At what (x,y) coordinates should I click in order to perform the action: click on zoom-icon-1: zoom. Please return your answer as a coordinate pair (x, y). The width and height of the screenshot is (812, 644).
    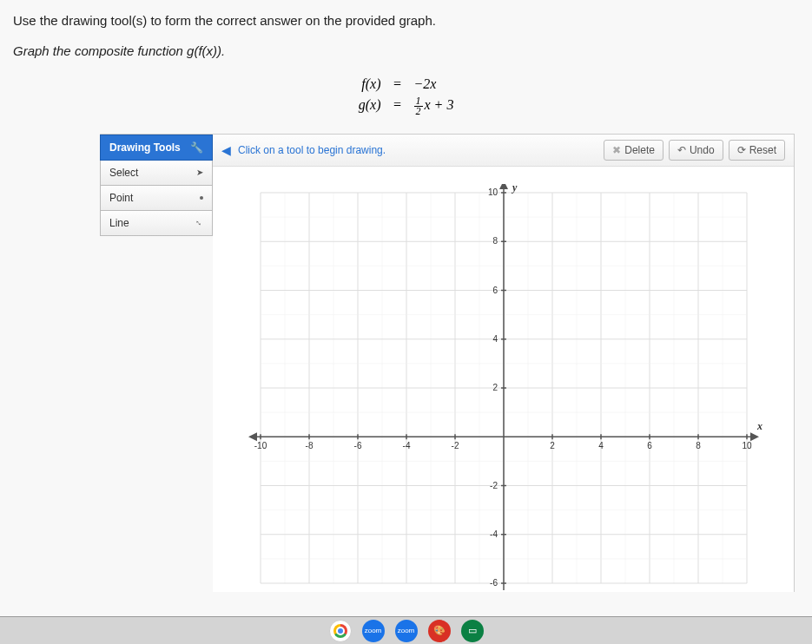
    Looking at the image, I should click on (373, 631).